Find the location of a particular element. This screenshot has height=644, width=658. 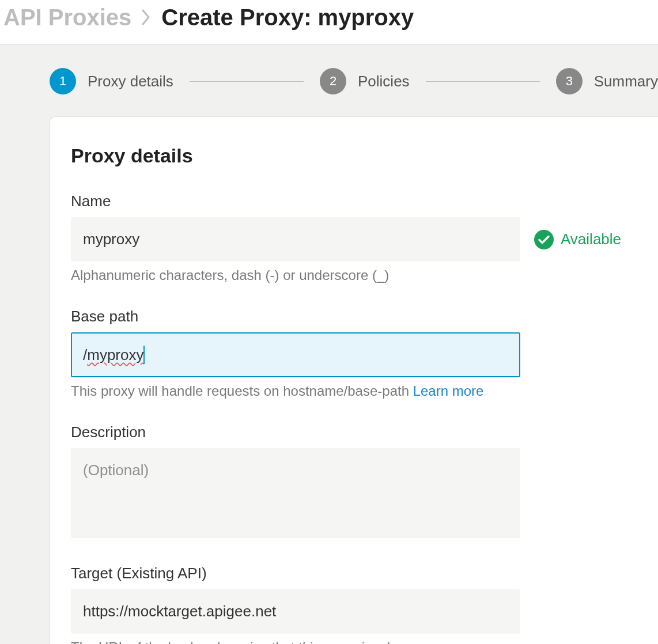

field-hint: This proxy will handle requests on hostn… is located at coordinates (354, 391).